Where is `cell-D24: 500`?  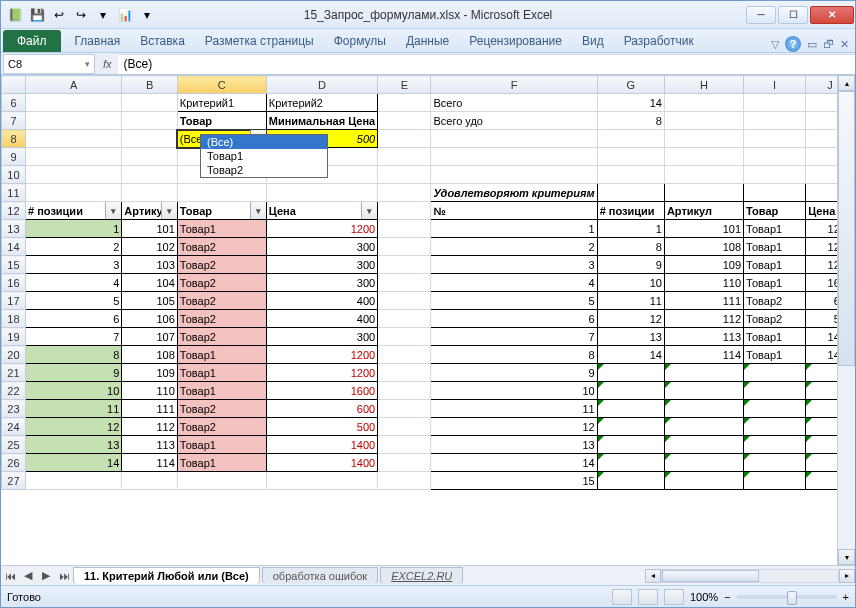 cell-D24: 500 is located at coordinates (322, 427).